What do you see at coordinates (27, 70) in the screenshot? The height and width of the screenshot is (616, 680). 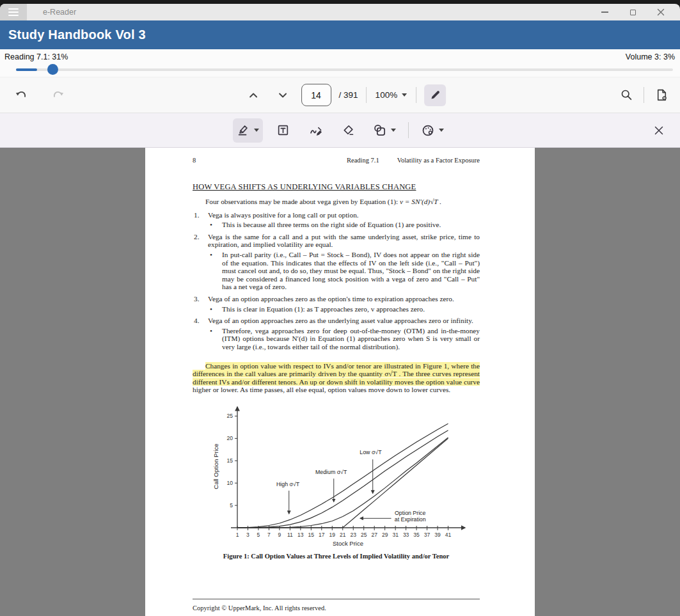 I see `slider-fill` at bounding box center [27, 70].